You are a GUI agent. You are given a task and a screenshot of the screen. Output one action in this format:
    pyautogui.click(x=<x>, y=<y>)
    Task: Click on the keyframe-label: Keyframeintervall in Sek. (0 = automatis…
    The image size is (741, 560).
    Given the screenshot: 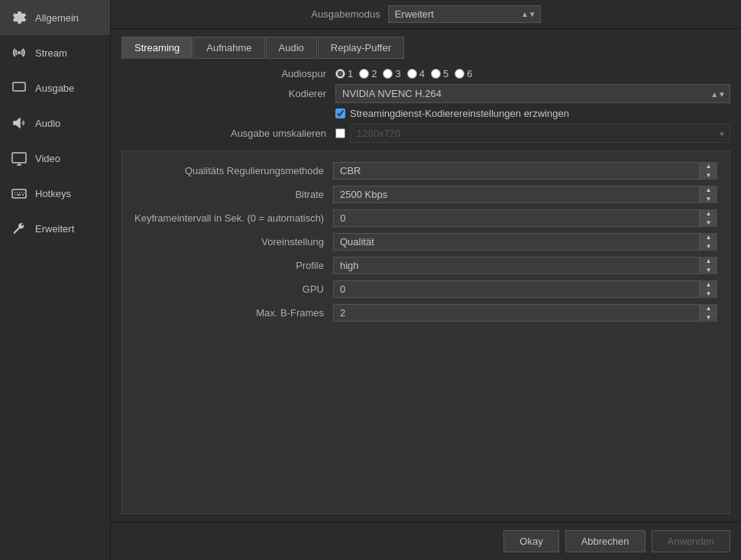 What is the action you would take?
    pyautogui.click(x=234, y=218)
    